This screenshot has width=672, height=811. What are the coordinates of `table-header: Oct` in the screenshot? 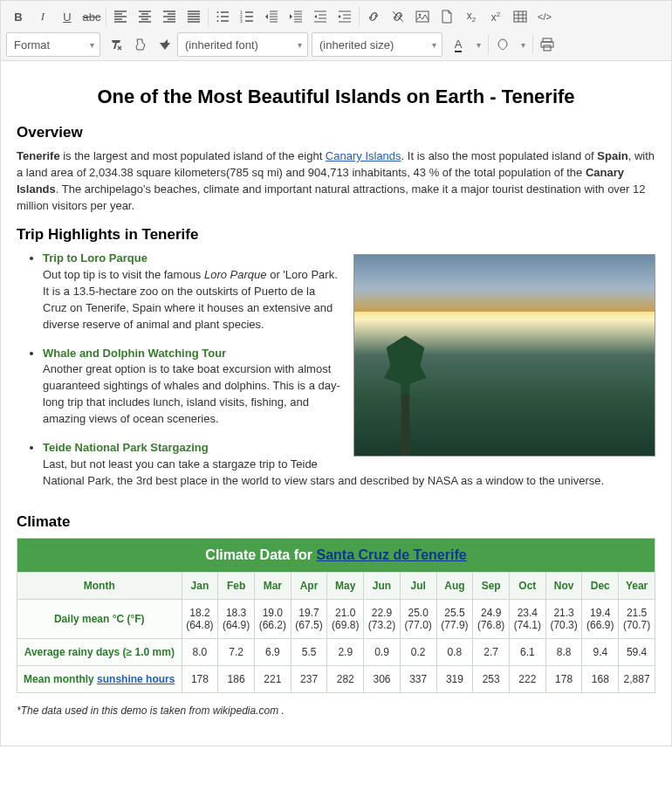 It's located at (528, 587).